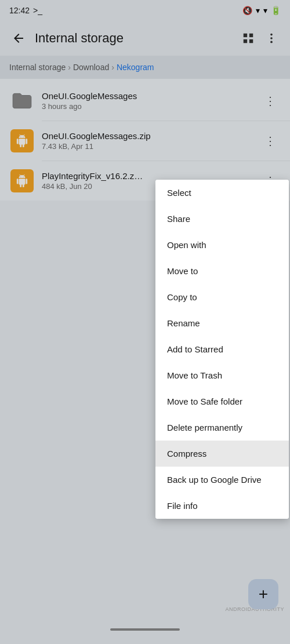 This screenshot has height=644, width=290. What do you see at coordinates (222, 376) in the screenshot?
I see `menu-item-move-trash: Move to Trash` at bounding box center [222, 376].